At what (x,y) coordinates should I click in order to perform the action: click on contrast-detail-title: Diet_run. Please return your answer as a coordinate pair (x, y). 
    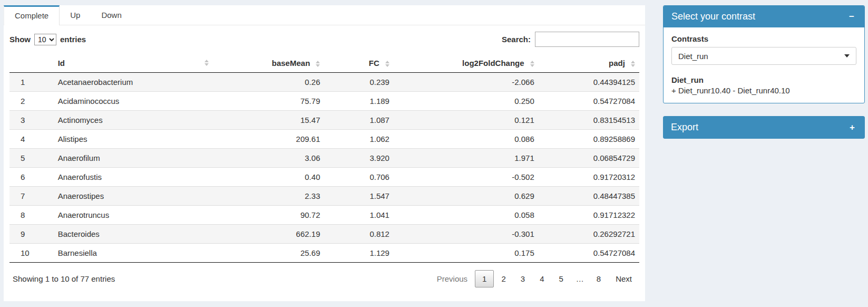
    Looking at the image, I should click on (764, 80).